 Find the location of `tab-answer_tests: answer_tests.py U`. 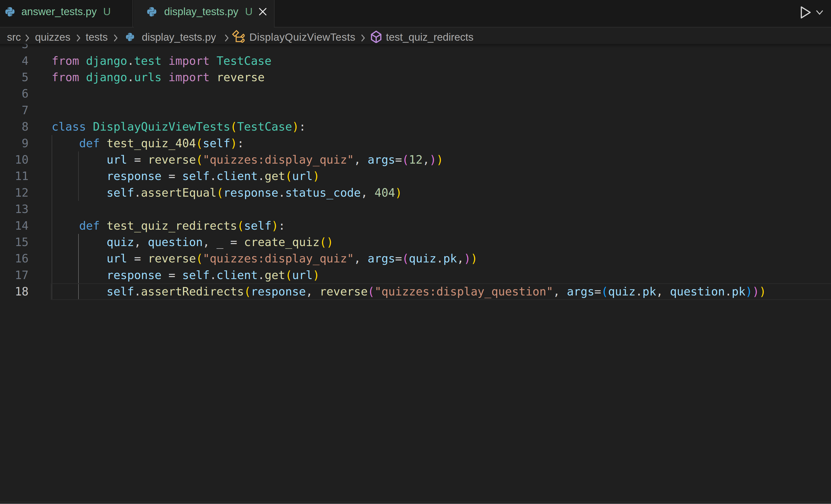

tab-answer_tests: answer_tests.py U is located at coordinates (67, 13).